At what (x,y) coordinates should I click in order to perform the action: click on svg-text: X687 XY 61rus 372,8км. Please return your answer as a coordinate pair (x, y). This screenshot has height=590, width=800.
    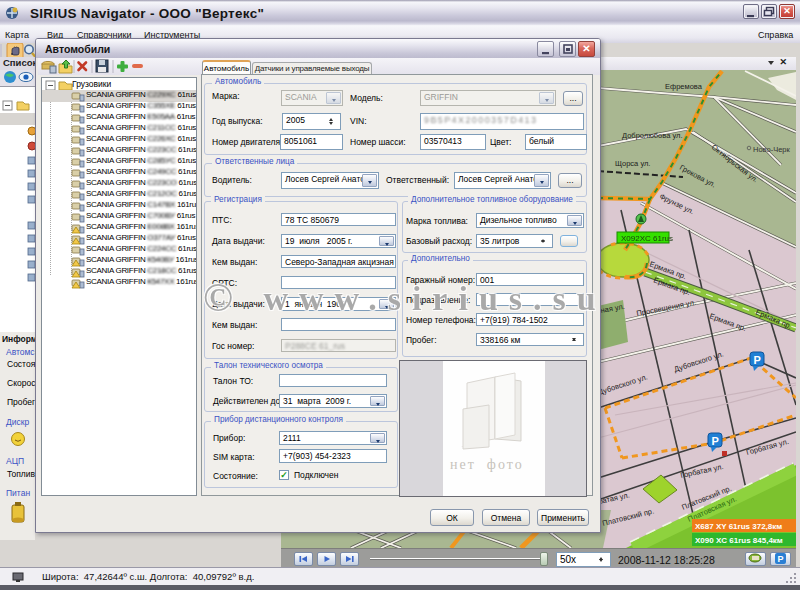
    Looking at the image, I should click on (738, 526).